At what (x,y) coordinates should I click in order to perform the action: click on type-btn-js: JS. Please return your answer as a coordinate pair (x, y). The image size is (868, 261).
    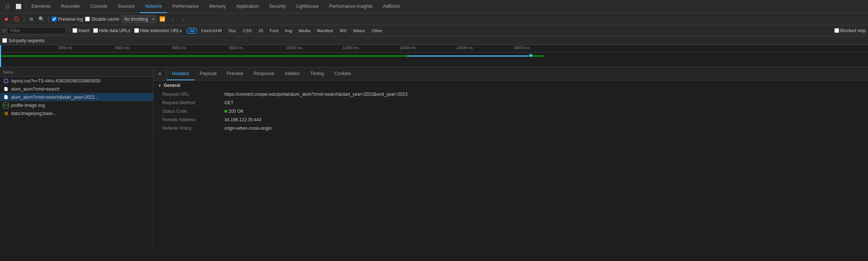
    Looking at the image, I should click on (261, 31).